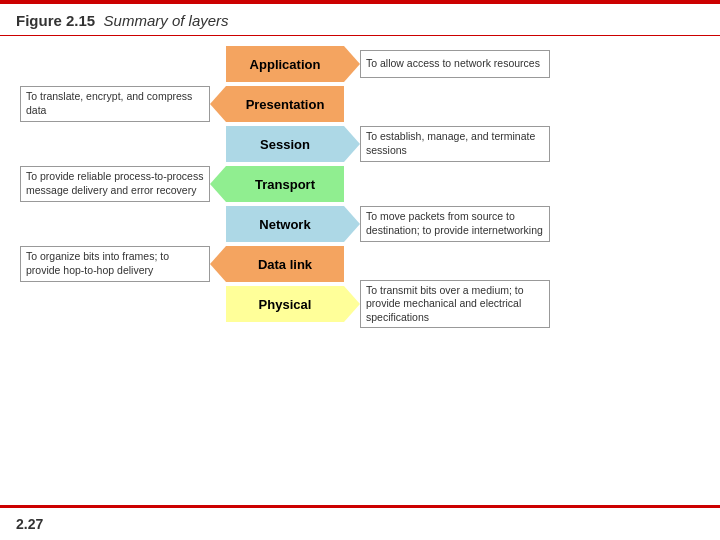 Image resolution: width=720 pixels, height=540 pixels. What do you see at coordinates (218, 264) in the screenshot?
I see `arrow-left-datalink` at bounding box center [218, 264].